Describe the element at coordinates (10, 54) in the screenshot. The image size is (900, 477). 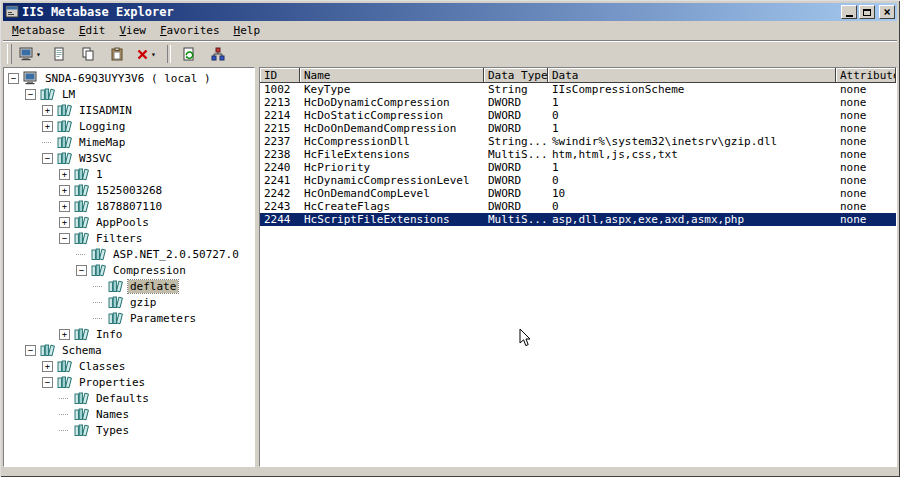
I see `toolbar-grip` at that location.